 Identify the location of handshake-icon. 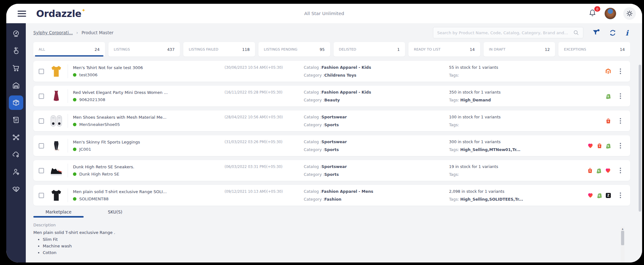
(16, 189).